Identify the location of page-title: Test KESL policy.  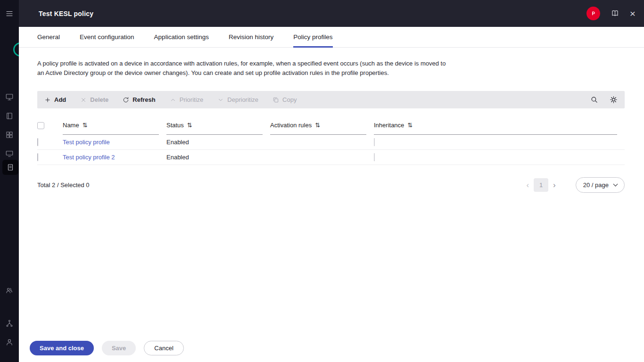
(66, 14).